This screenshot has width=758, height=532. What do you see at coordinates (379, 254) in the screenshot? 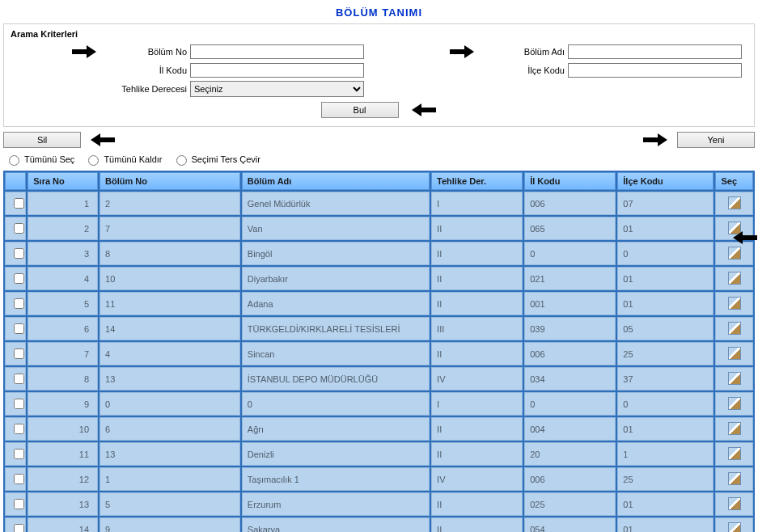
I see `table-row: 38BingölII00` at bounding box center [379, 254].